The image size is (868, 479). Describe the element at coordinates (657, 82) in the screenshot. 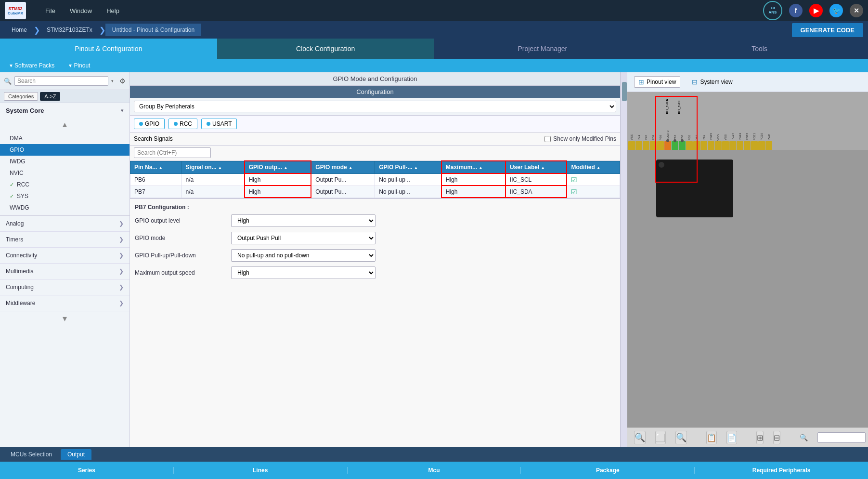

I see `pinout-view-button: ⊞ Pinout view` at that location.